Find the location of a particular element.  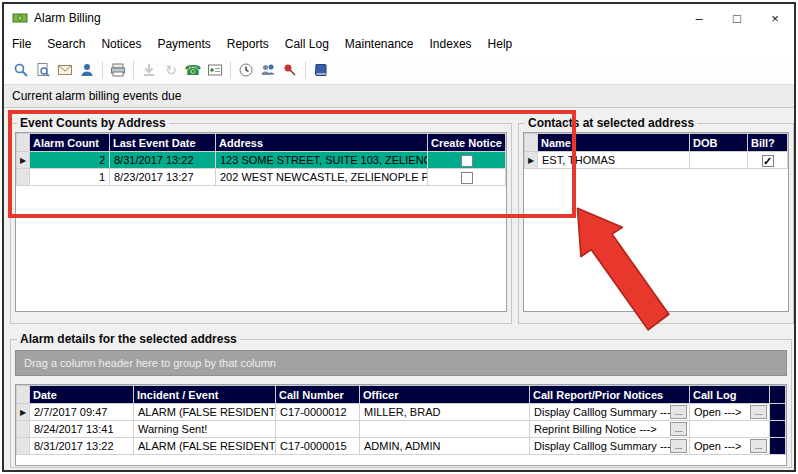

toolbar-search-button is located at coordinates (21, 70).